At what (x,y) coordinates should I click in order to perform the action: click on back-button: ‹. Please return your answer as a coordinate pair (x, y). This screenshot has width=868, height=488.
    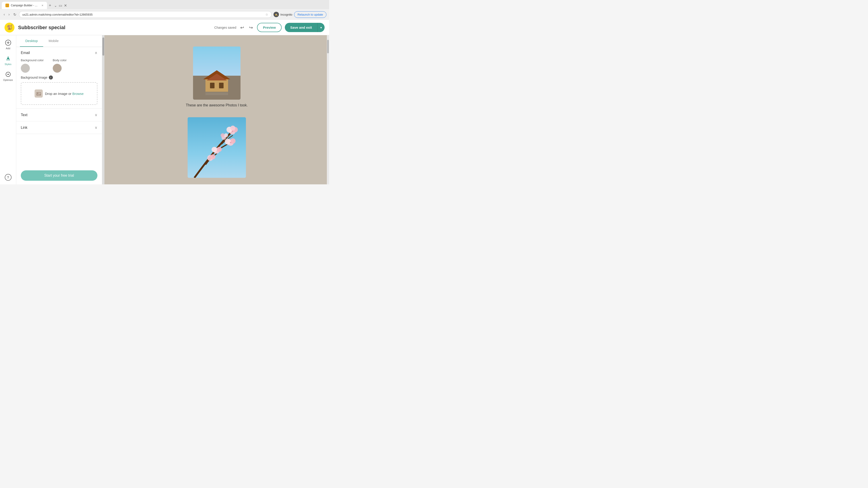
    Looking at the image, I should click on (4, 14).